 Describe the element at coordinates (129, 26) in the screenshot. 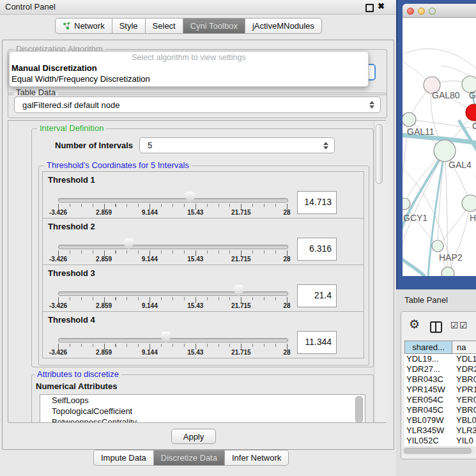

I see `tab-style: Style` at that location.